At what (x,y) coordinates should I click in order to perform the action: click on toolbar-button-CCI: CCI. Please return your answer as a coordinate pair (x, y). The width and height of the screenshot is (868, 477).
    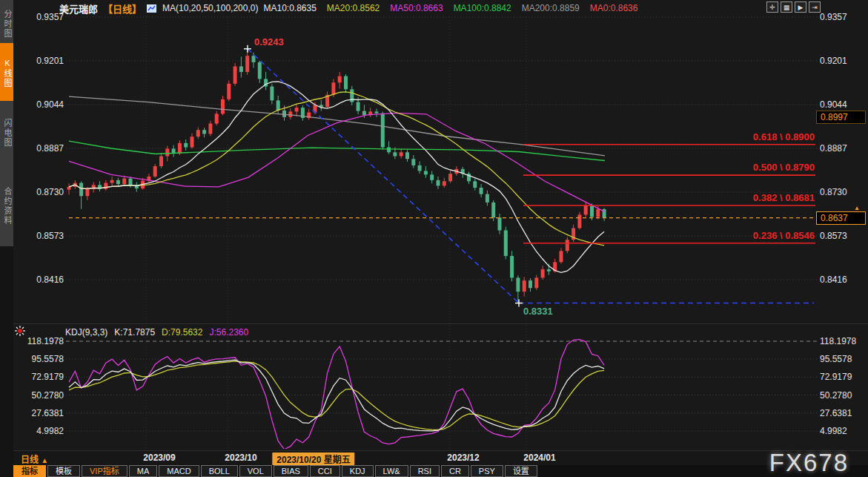
    Looking at the image, I should click on (325, 471).